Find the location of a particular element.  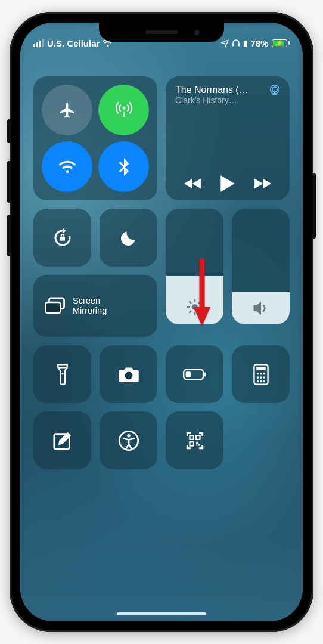

do-not-disturb-button is located at coordinates (129, 237).